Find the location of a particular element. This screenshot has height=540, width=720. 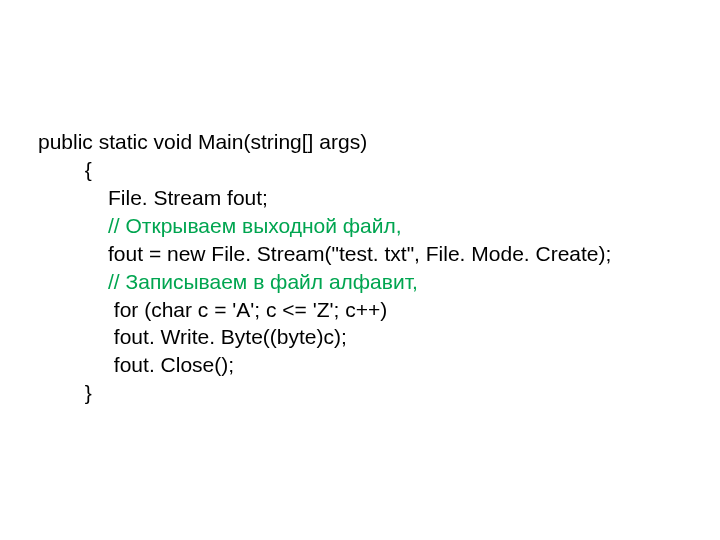

code-line-10: } is located at coordinates (379, 393).